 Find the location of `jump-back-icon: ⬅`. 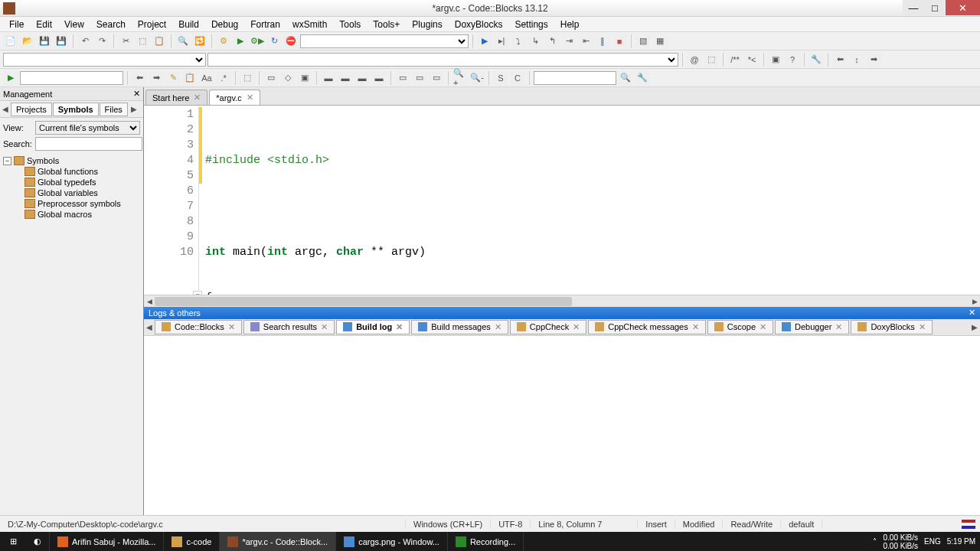

jump-back-icon: ⬅ is located at coordinates (139, 78).